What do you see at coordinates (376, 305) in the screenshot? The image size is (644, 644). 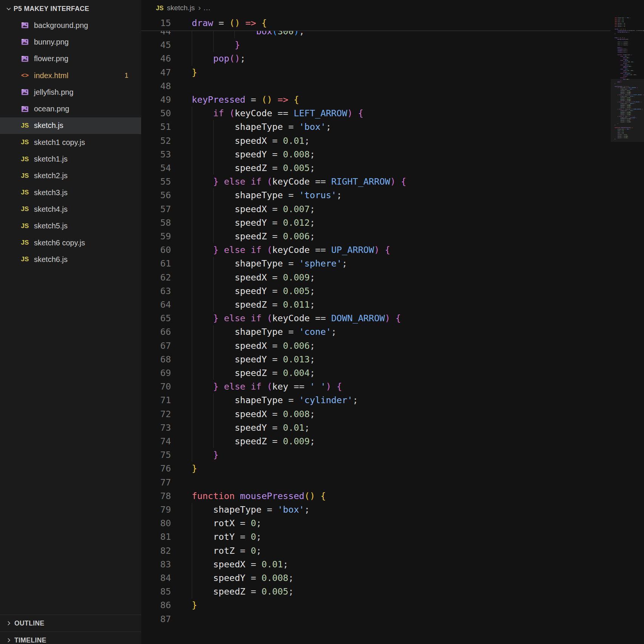 I see `code-line: 64 speedZ = 0.011;` at bounding box center [376, 305].